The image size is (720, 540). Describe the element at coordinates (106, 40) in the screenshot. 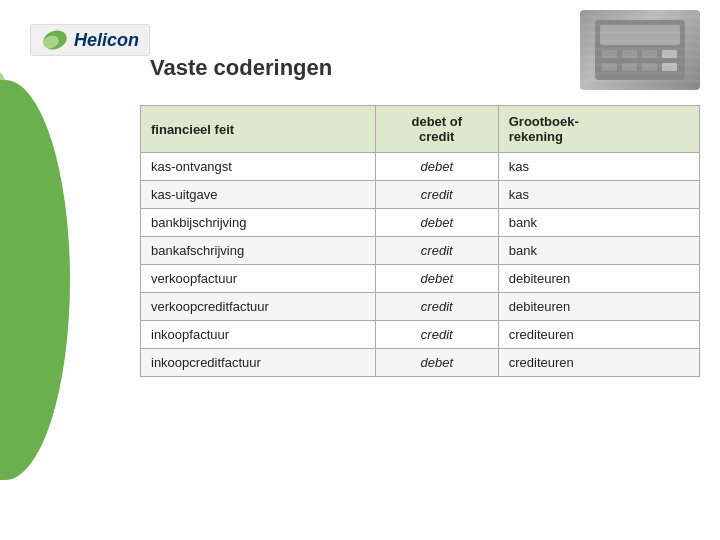

I see `logo-text: Helicon` at that location.